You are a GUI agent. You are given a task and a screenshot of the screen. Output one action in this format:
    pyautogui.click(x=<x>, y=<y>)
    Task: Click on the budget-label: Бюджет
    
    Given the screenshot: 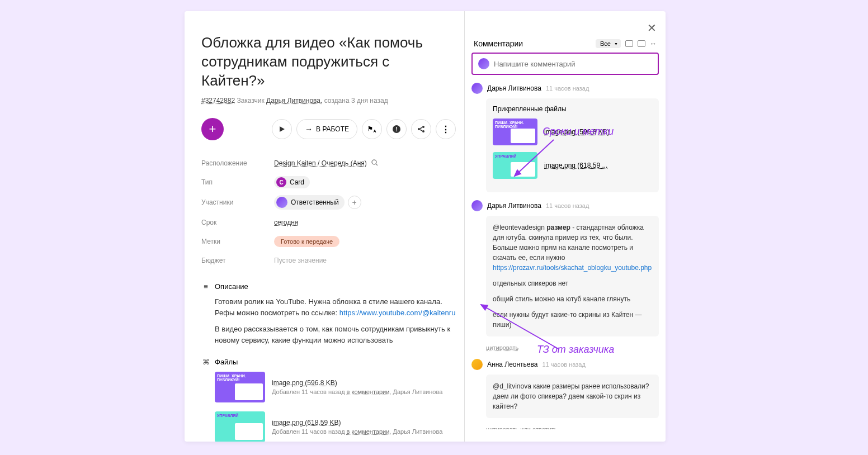 What is the action you would take?
    pyautogui.click(x=238, y=260)
    